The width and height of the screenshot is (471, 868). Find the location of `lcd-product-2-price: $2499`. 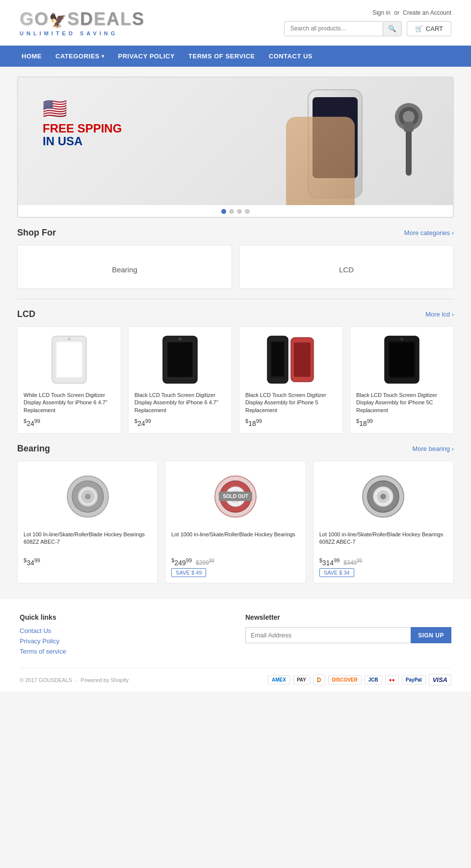

lcd-product-2-price: $2499 is located at coordinates (180, 423).